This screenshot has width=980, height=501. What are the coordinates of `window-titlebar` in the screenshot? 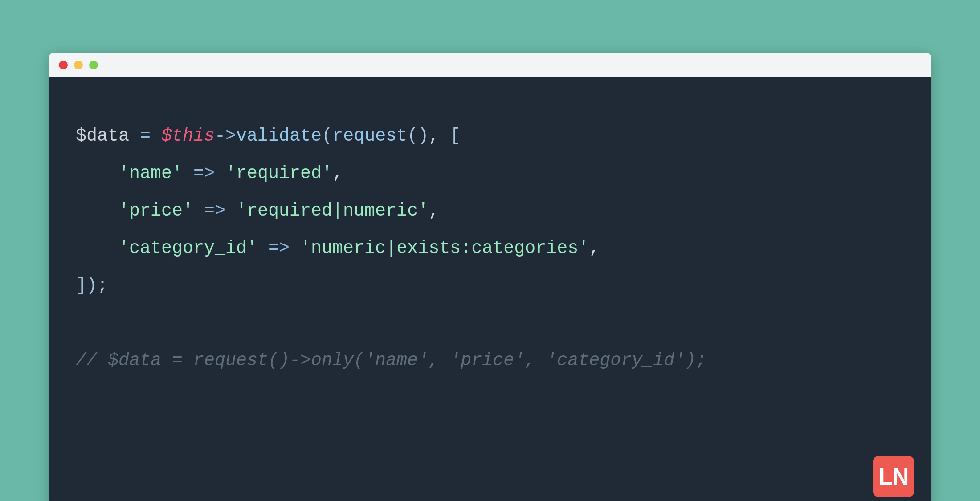 It's located at (490, 65).